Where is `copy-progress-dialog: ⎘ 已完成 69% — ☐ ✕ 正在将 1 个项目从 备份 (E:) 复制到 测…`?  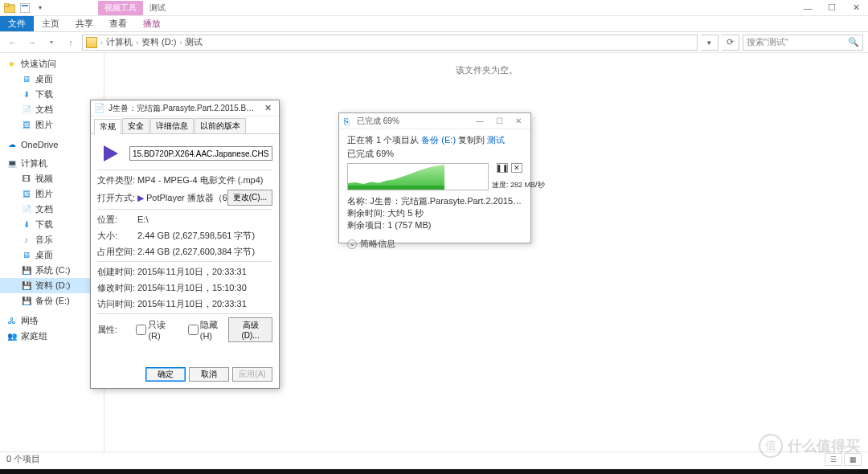
copy-progress-dialog: ⎘ 已完成 69% — ☐ ✕ 正在将 1 个项目从 备份 (E:) 复制到 测… is located at coordinates (435, 178).